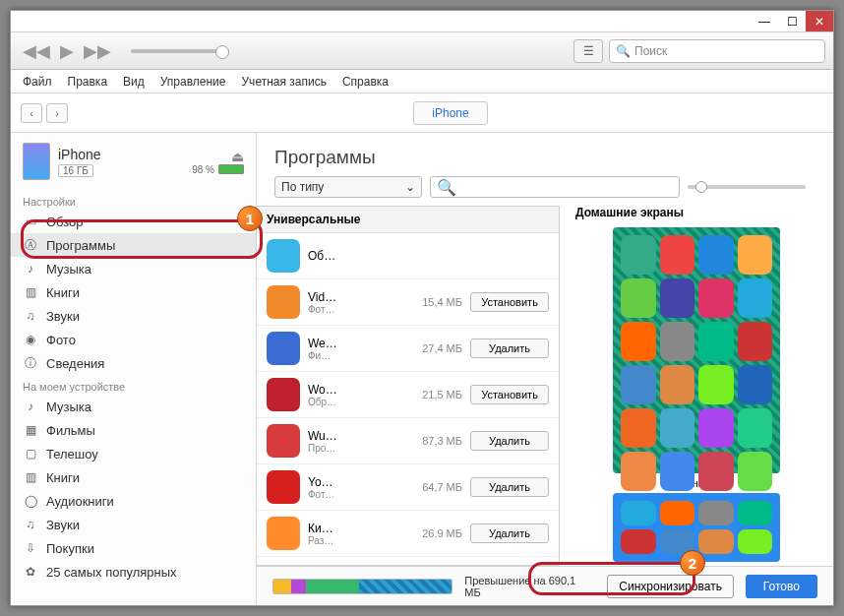  Describe the element at coordinates (134, 454) in the screenshot. I see `sidebar-item: ▢Телешоу` at that location.